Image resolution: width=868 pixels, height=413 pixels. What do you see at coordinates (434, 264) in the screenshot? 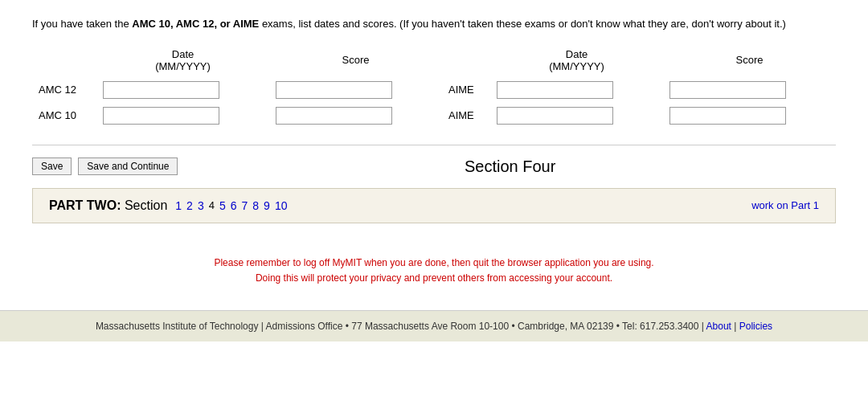
I see `privacy-line-1: Please remember to log off MyMIT when yo…` at bounding box center [434, 264].